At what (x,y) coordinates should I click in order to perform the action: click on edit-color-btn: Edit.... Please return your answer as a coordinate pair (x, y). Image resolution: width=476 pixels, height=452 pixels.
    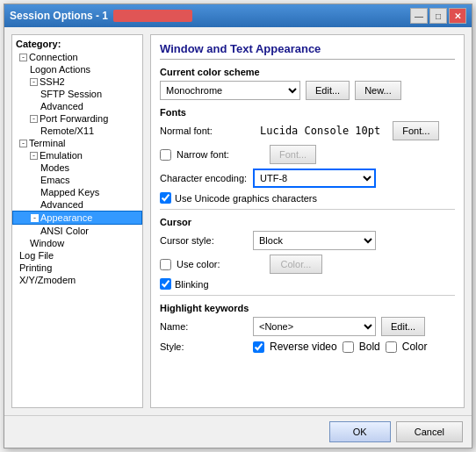
    Looking at the image, I should click on (328, 90).